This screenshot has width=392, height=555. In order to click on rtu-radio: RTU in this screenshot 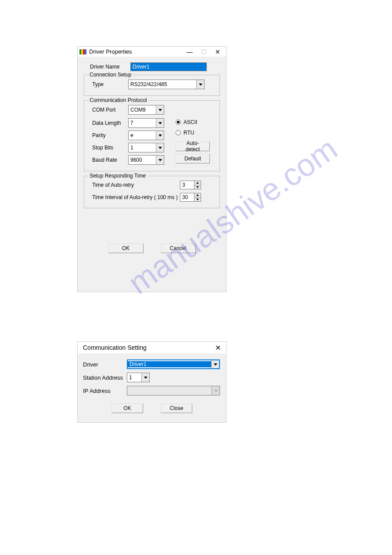, I will do `click(196, 133)`.